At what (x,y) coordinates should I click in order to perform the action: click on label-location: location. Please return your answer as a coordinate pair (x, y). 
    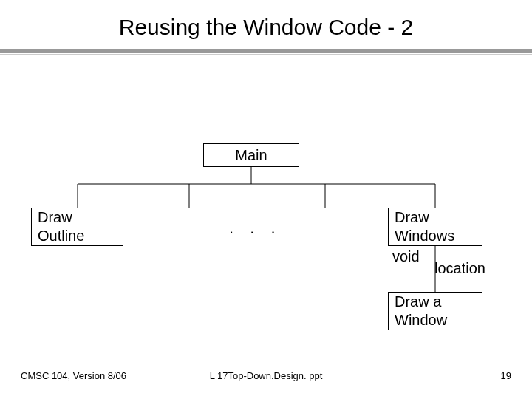
    Looking at the image, I should click on (460, 269).